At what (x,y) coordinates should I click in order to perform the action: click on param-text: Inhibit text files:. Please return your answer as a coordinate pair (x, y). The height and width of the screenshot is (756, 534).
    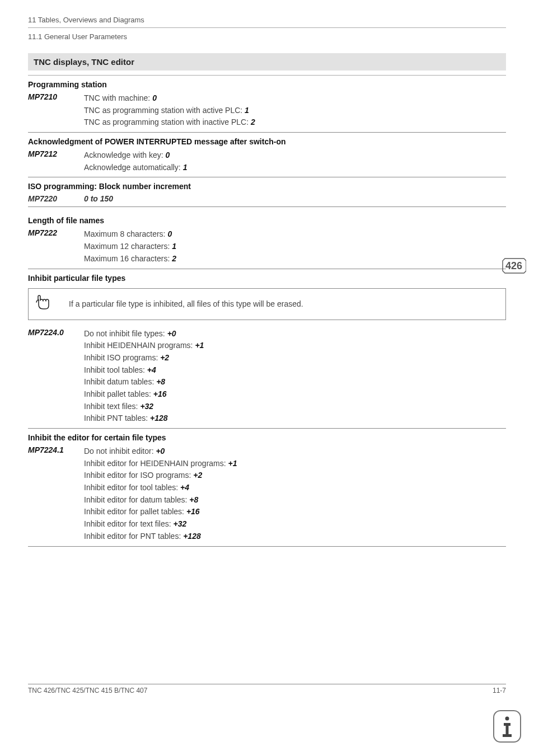
    Looking at the image, I should click on (112, 406).